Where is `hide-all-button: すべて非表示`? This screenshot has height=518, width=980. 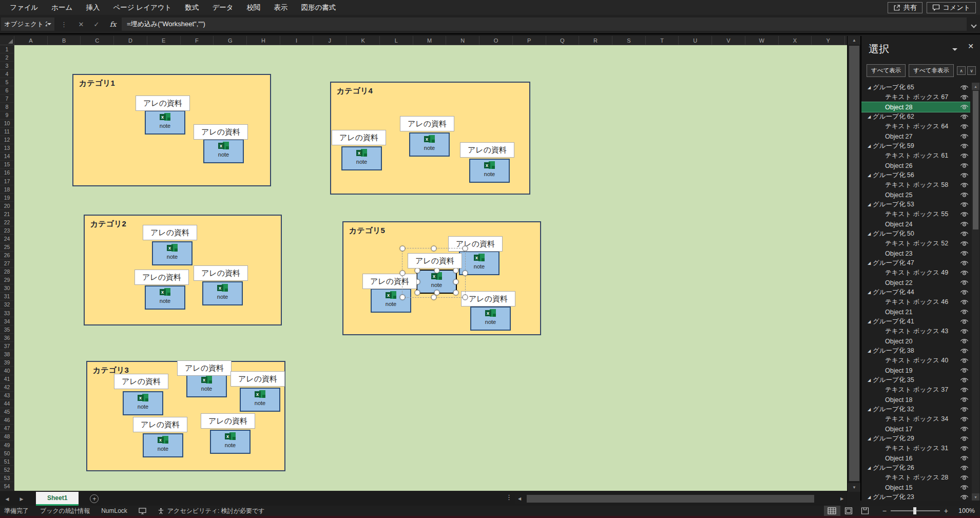
hide-all-button: すべて非表示 is located at coordinates (931, 71).